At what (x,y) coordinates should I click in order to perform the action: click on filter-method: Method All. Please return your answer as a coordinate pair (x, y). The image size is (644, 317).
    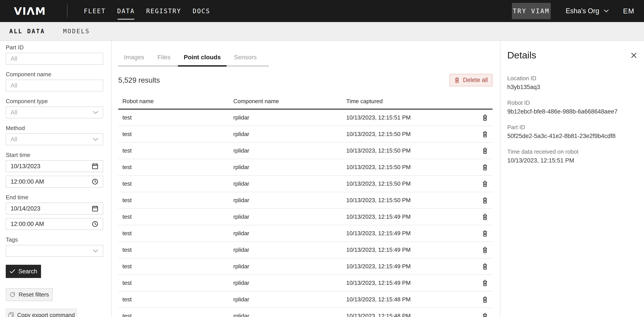
    Looking at the image, I should click on (54, 135).